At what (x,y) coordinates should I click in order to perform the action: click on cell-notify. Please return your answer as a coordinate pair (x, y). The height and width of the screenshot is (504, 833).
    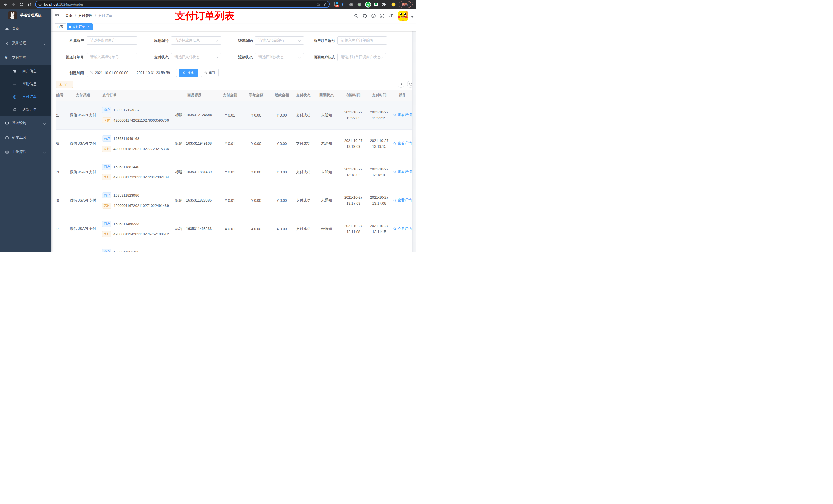
    Looking at the image, I should click on (327, 247).